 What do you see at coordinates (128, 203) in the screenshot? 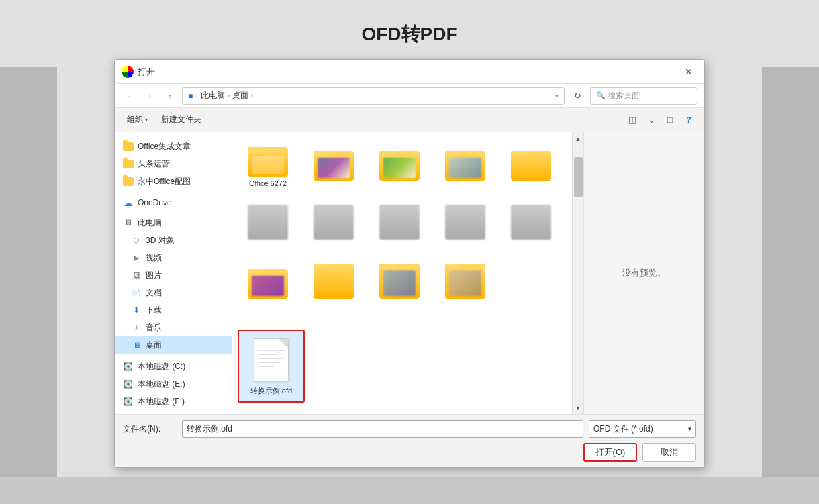
I see `cloud-icon: ☁` at bounding box center [128, 203].